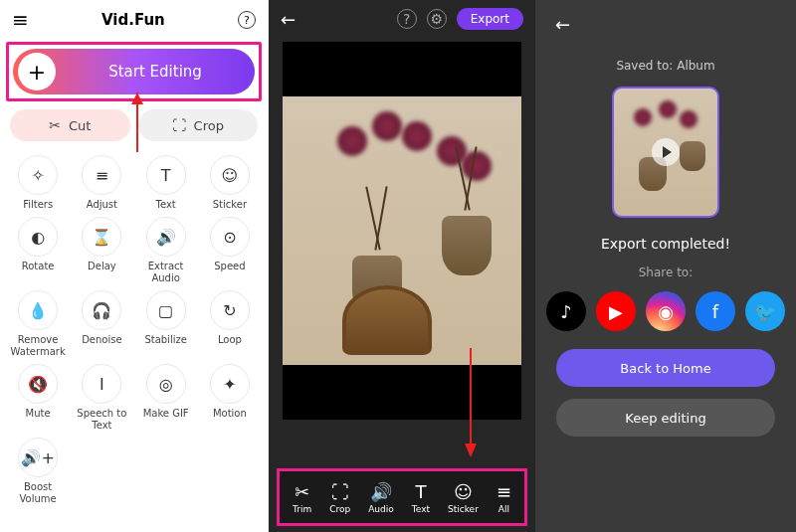  I want to click on btm-tool-audio: 🔊Audio, so click(381, 497).